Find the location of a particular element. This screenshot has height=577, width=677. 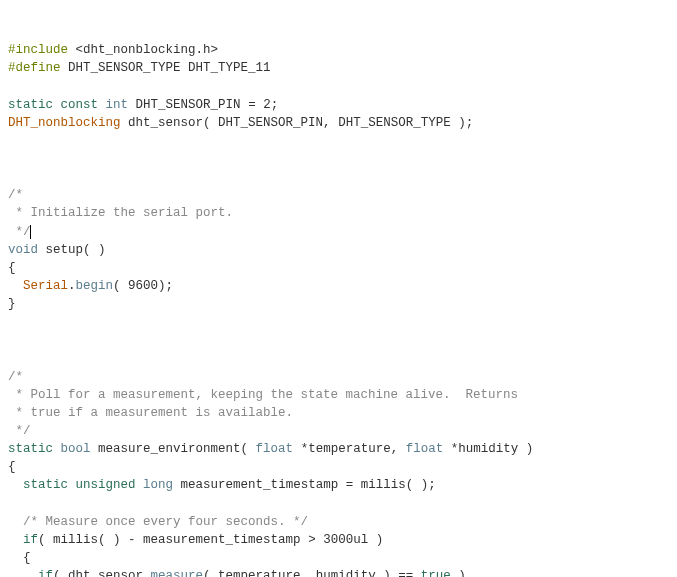

include-target: <dht_nonblocking.h> is located at coordinates (143, 50).